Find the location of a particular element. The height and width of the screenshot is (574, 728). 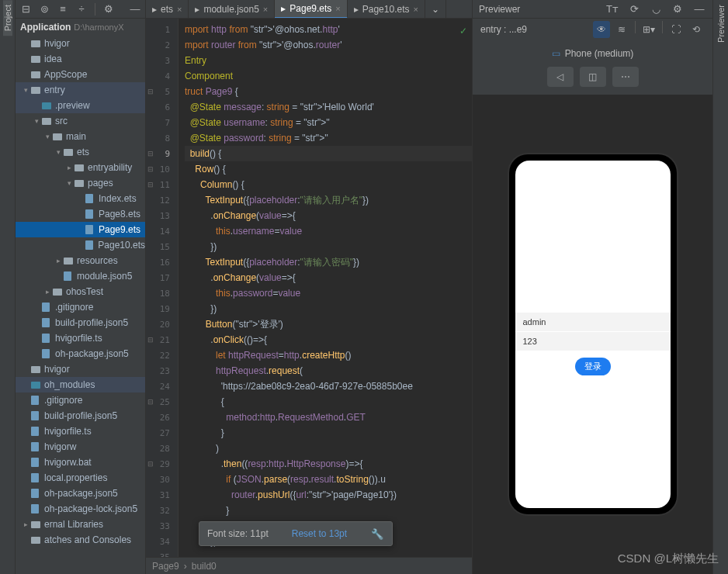

tree-item: ▸ohosTest is located at coordinates (81, 292).